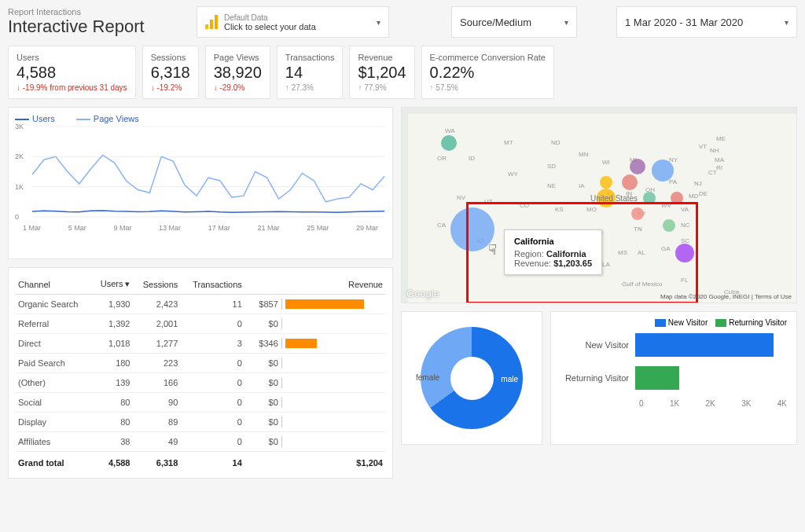 This screenshot has width=805, height=532. I want to click on table-row: Paid Search1802230 $0, so click(200, 363).